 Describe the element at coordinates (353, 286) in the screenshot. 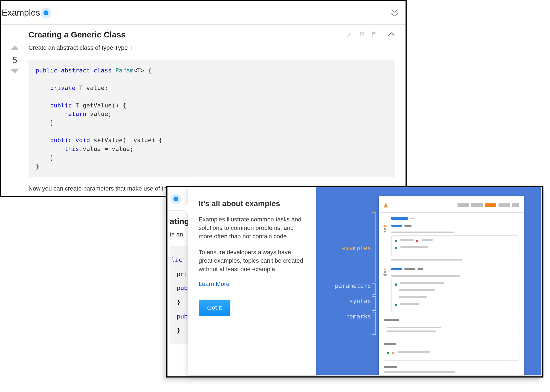

I see `illustration-label-parameters: parameters` at that location.